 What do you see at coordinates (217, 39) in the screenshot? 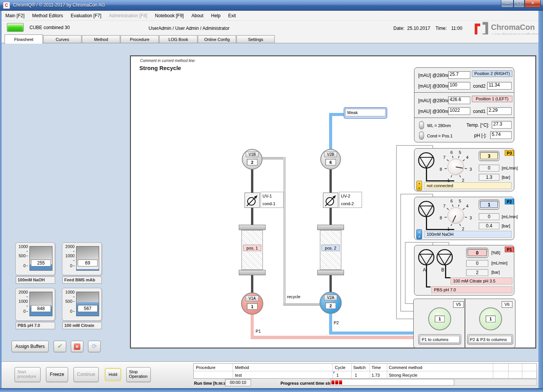
I see `tab-online-config: Online Config` at bounding box center [217, 39].